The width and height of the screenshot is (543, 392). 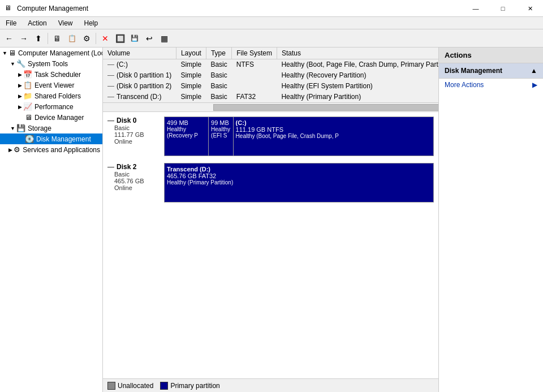 What do you see at coordinates (270, 97) in the screenshot?
I see `table-row: —Transcend (D:)SimpleBasicFAT32Healthy (…` at bounding box center [270, 97].